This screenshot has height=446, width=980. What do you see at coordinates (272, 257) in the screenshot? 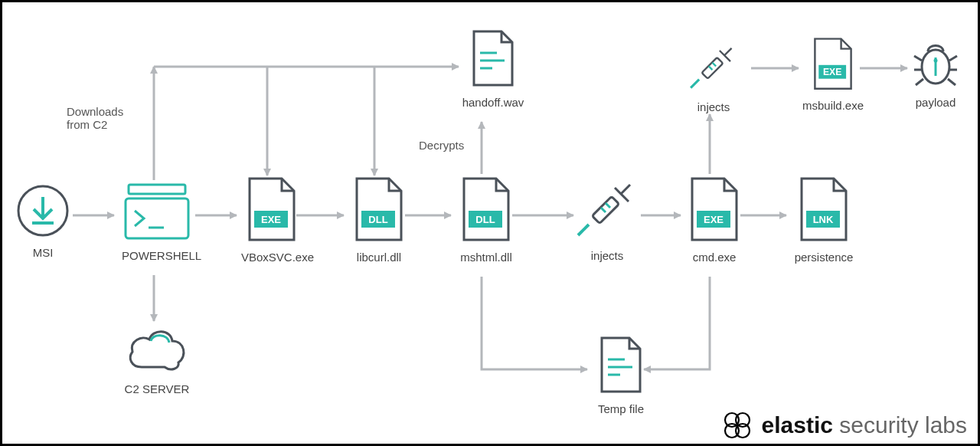
I see `label-vboxsvc: VBoxSVC.exe` at bounding box center [272, 257].